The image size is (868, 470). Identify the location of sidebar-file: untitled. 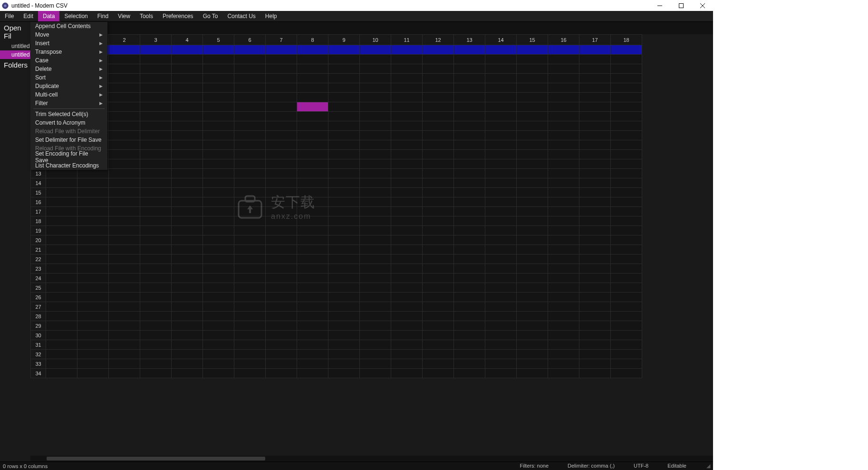
(15, 46).